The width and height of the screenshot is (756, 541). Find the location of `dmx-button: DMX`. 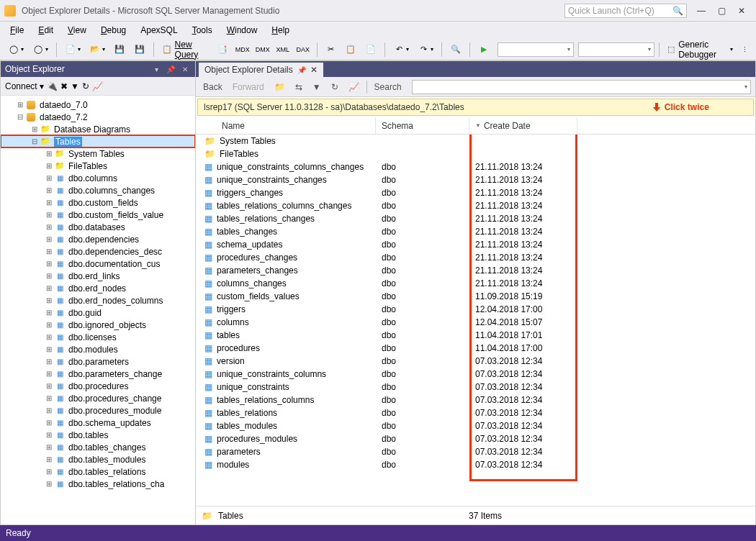

dmx-button: DMX is located at coordinates (263, 50).